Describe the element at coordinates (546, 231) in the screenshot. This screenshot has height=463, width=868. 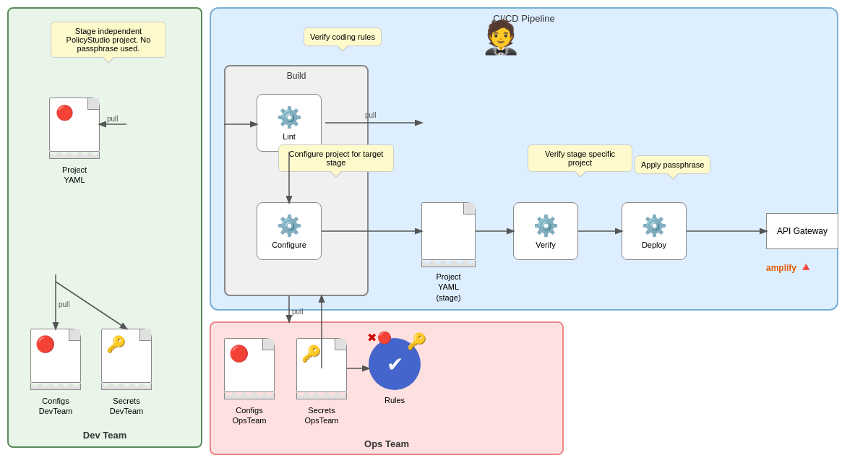
I see `verify-process: ⚙️ Verify` at that location.